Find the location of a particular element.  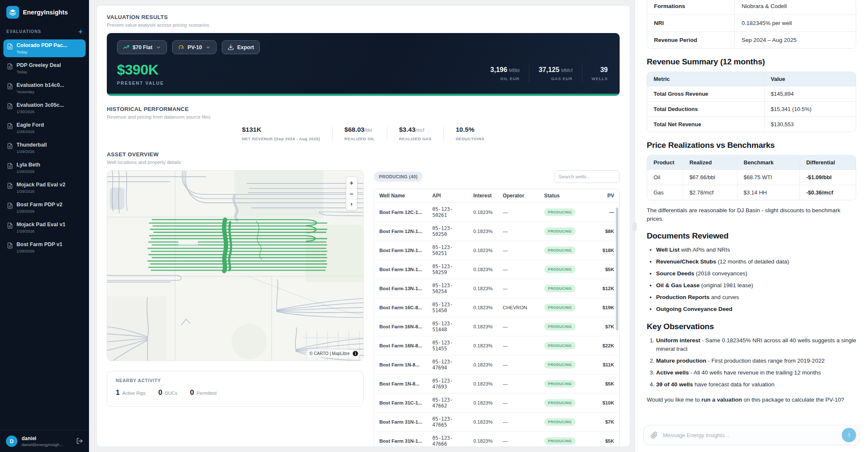

well-status: PRODUCING is located at coordinates (564, 327).